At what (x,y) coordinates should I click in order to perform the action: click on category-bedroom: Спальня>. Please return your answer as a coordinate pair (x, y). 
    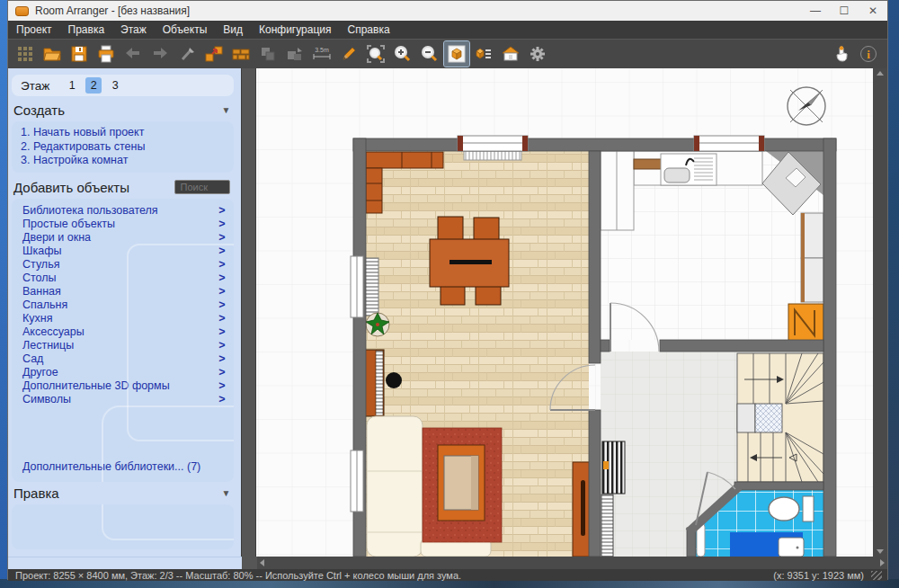
    Looking at the image, I should click on (124, 306).